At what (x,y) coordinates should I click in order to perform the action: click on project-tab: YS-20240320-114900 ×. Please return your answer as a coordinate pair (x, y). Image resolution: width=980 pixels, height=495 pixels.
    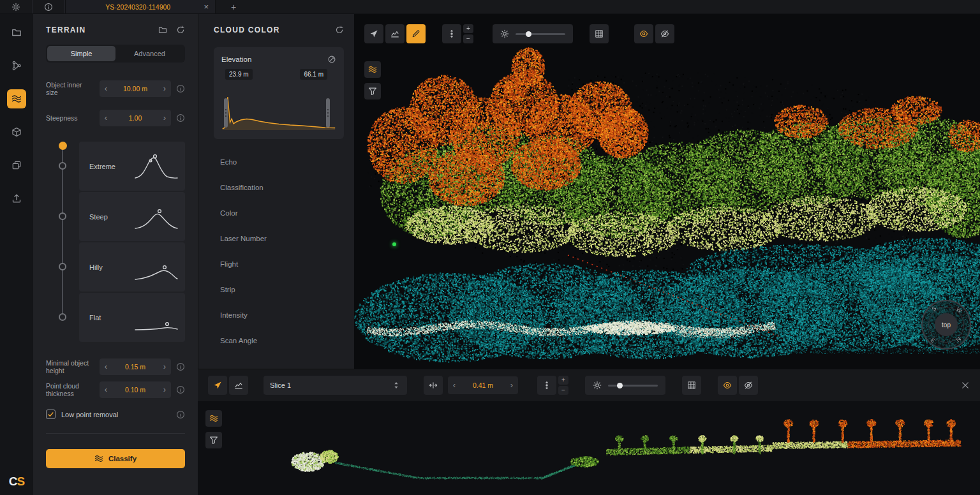
    Looking at the image, I should click on (140, 6).